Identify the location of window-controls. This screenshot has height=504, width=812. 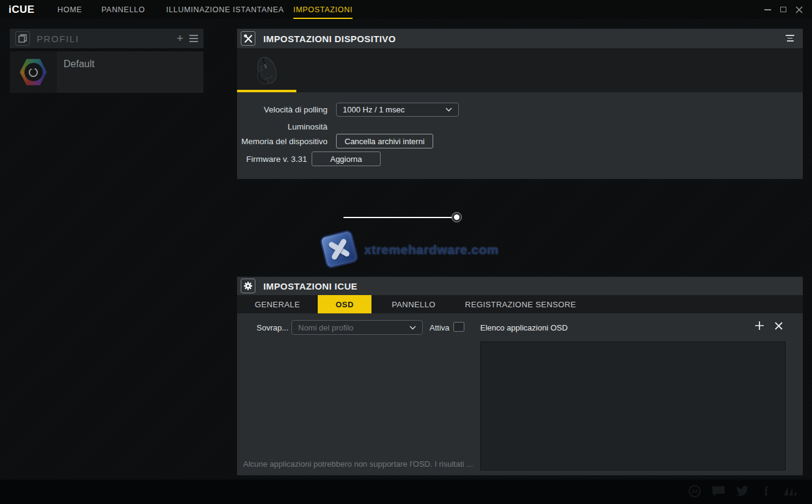
(783, 10).